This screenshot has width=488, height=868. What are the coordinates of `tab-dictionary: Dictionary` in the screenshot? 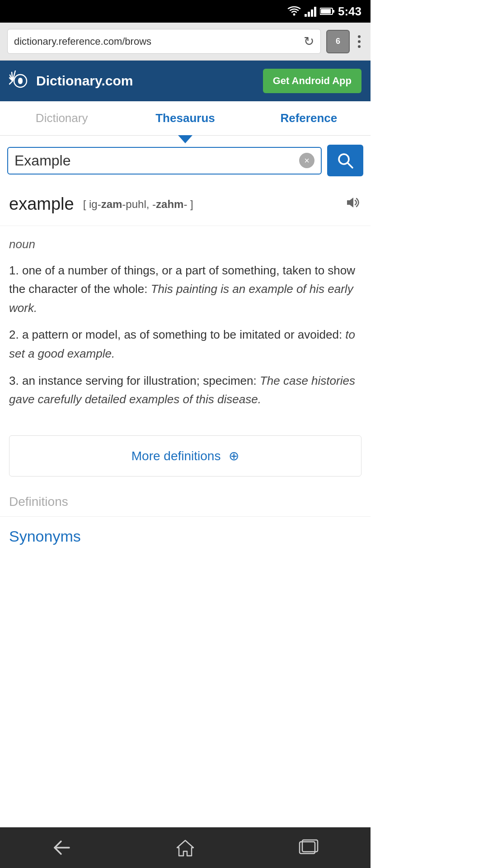 It's located at (61, 118).